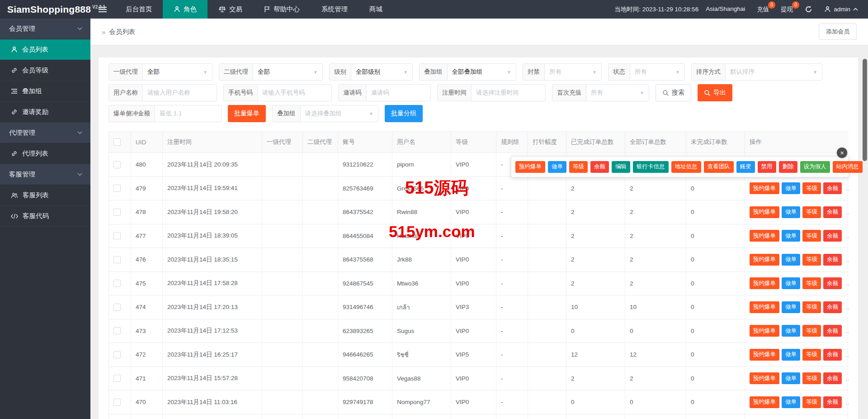 This screenshot has width=868, height=419. What do you see at coordinates (599, 167) in the screenshot?
I see `popup-action-余额: 余额` at bounding box center [599, 167].